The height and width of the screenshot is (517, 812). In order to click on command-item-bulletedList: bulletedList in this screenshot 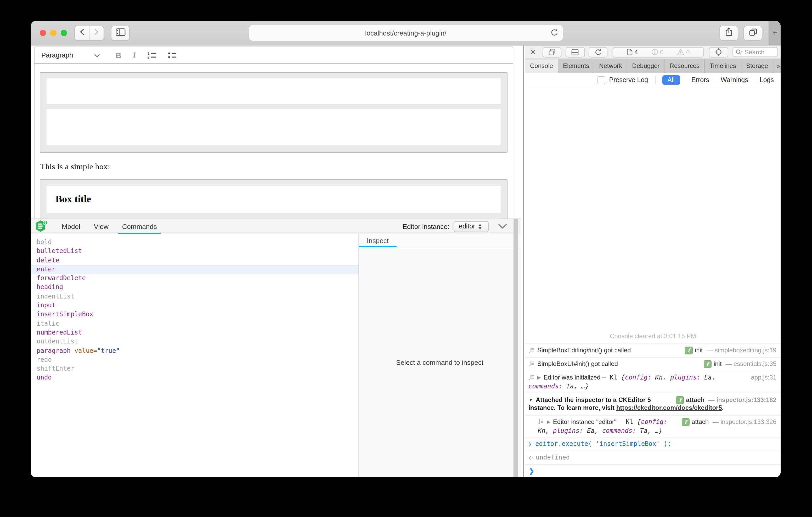, I will do `click(195, 251)`.